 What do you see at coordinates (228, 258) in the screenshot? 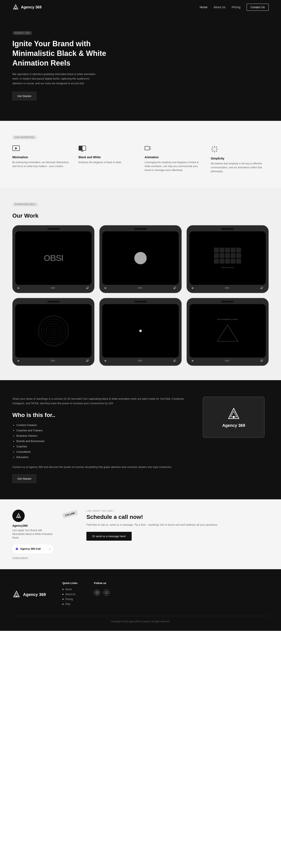
I see `phone-screen-3: You can't focus` at bounding box center [228, 258].